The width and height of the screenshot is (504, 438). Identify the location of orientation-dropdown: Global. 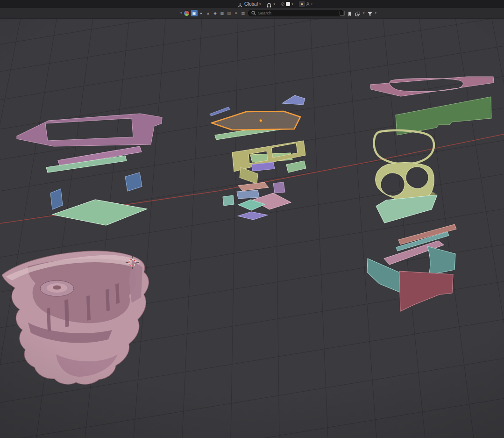
(251, 4).